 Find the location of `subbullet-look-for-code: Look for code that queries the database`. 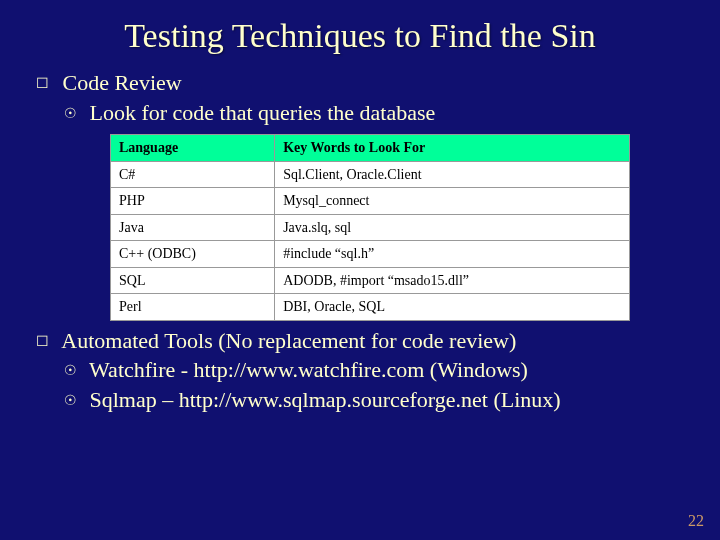

subbullet-look-for-code: Look for code that queries the database is located at coordinates (377, 113).